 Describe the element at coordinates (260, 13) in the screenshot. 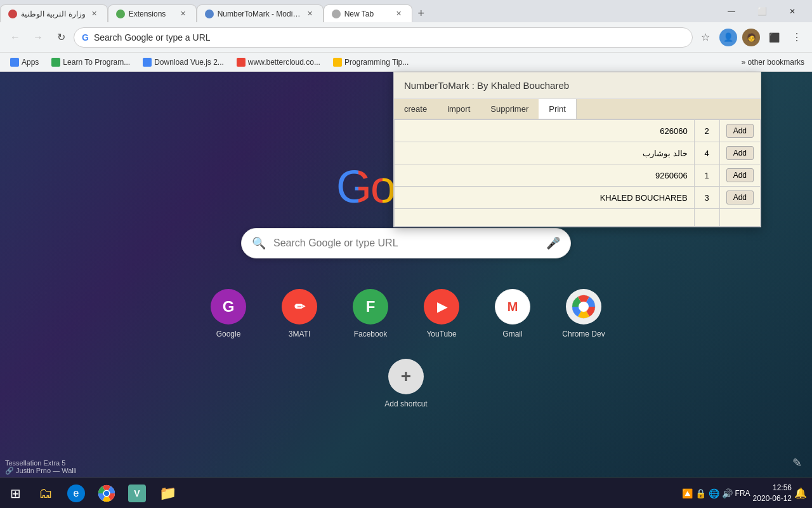

I see `tab-numbertomark: NumberToMark - Modifier l'élém... ✕` at that location.